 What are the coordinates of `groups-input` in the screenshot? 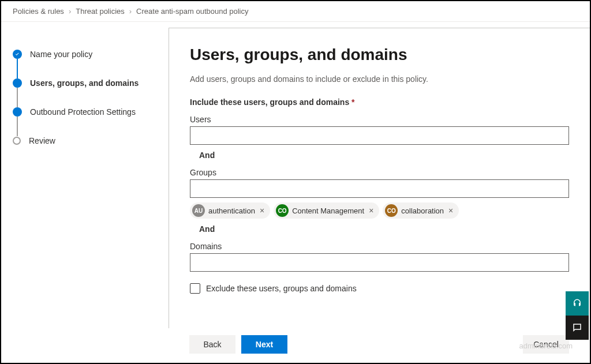 It's located at (380, 189).